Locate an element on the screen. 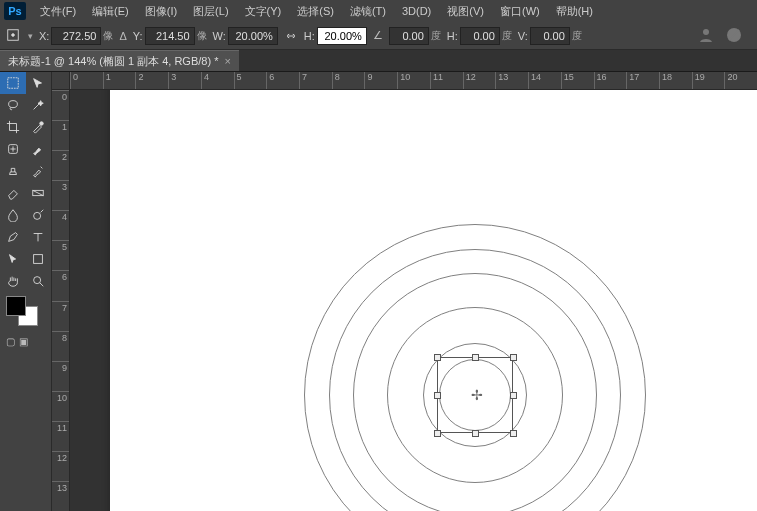  y-field is located at coordinates (170, 36).